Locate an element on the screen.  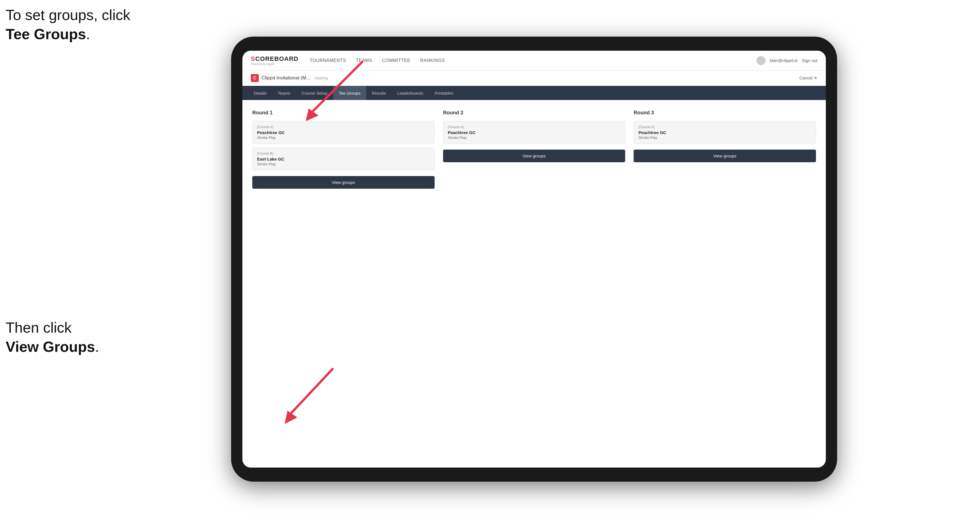
round-2-course-a-card: (Course A) Peachtree GC Stroke Play is located at coordinates (534, 132).